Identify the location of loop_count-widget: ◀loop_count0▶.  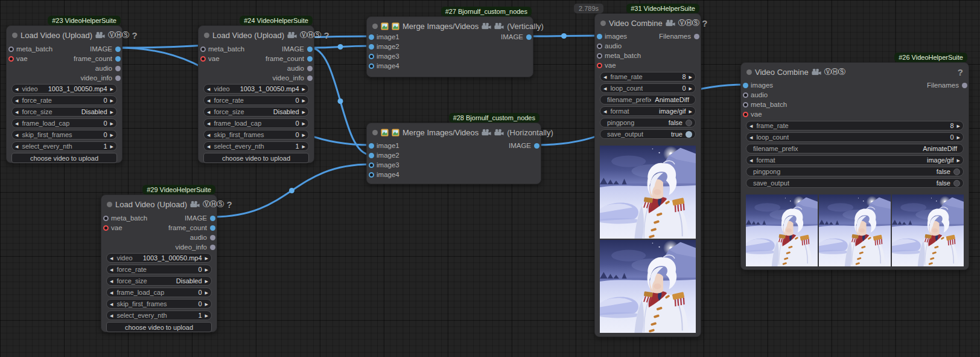
(854, 137).